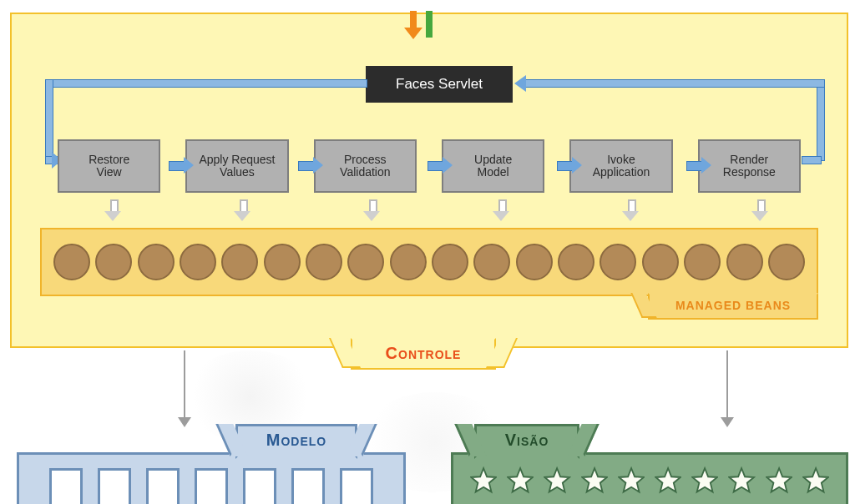  Describe the element at coordinates (109, 166) in the screenshot. I see `phase-restore-view: RestoreView` at that location.